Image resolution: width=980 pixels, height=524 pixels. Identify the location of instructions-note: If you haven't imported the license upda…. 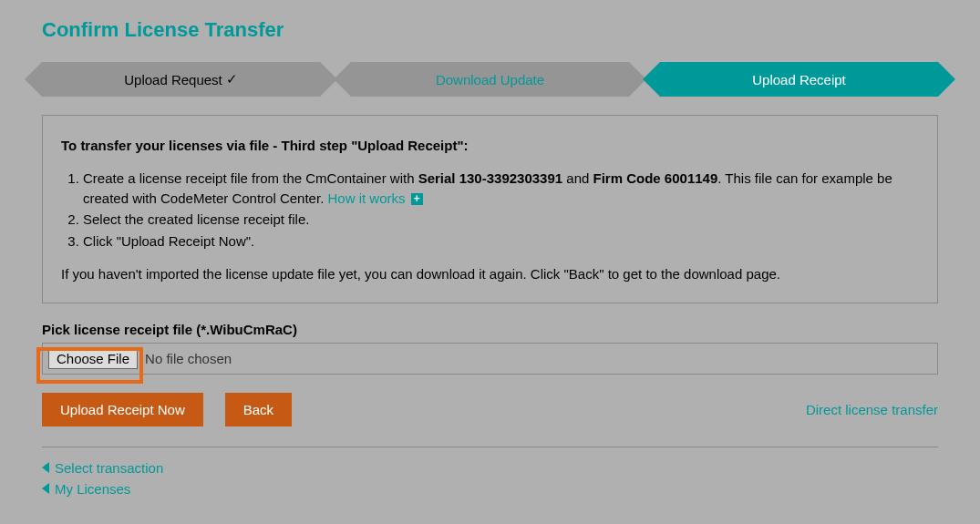
(490, 274).